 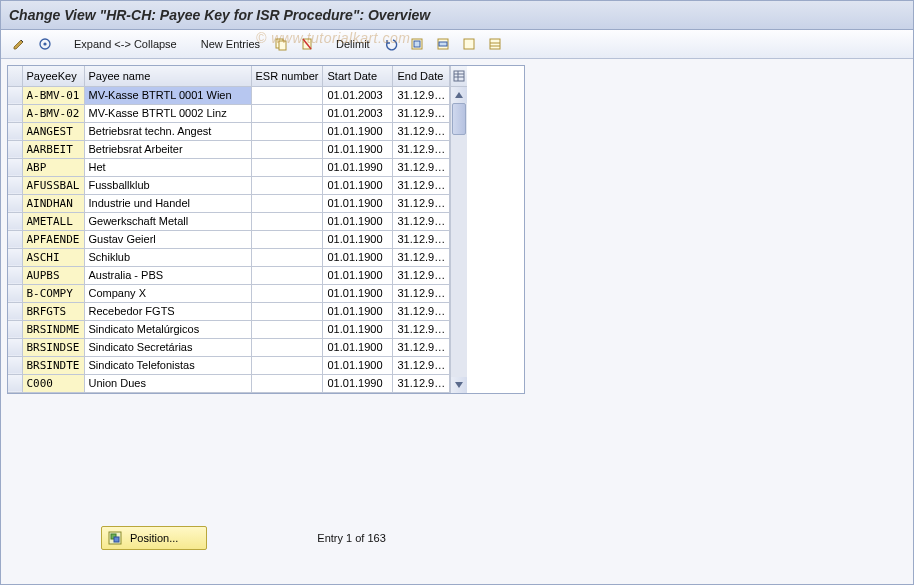 What do you see at coordinates (53, 95) in the screenshot?
I see `cell-payee-key: A-BMV-01` at bounding box center [53, 95].